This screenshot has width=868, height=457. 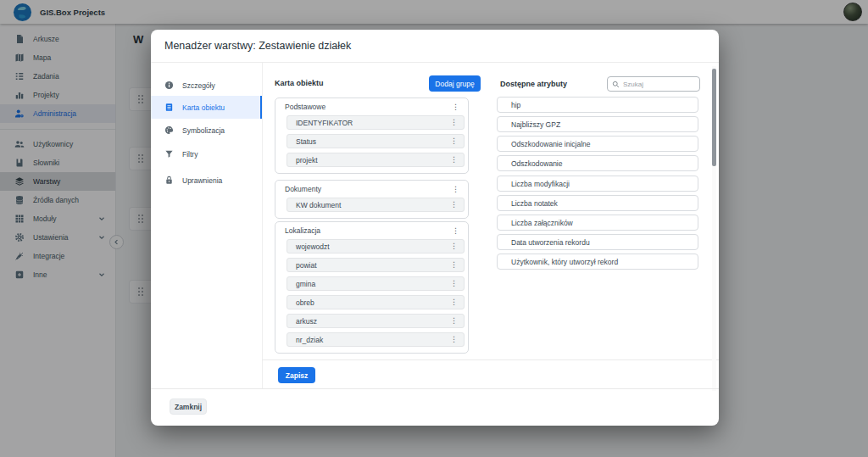 What do you see at coordinates (307, 265) in the screenshot?
I see `field-label: powiat` at bounding box center [307, 265].